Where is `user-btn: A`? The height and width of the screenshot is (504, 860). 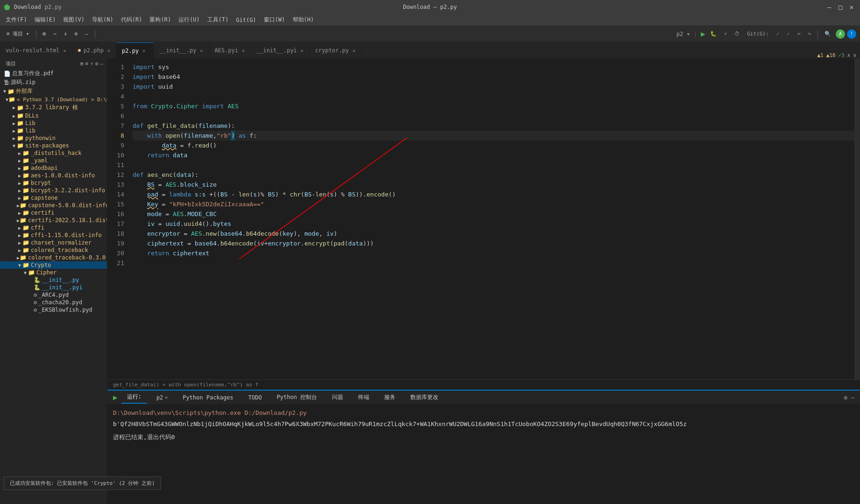 user-btn: A is located at coordinates (840, 34).